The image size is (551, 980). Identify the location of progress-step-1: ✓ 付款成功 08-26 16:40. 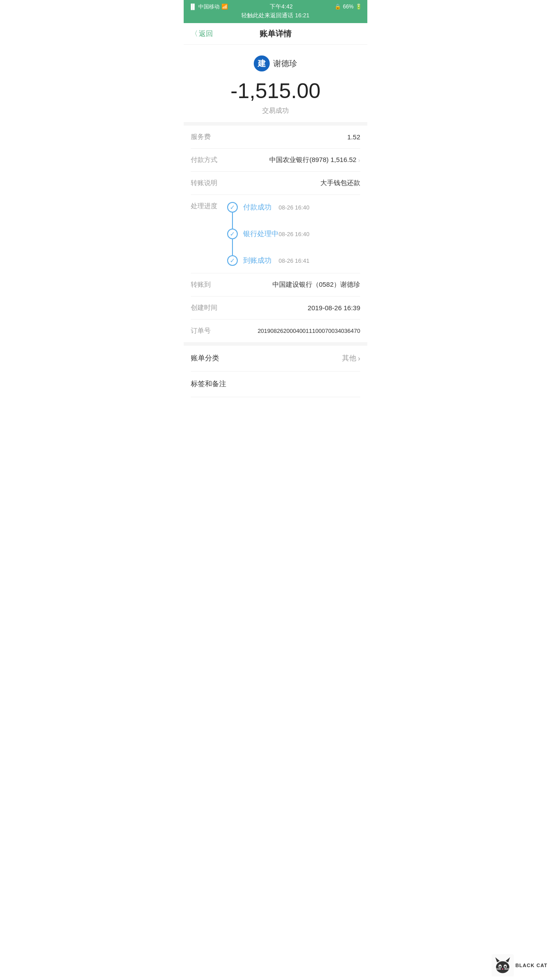
(268, 207).